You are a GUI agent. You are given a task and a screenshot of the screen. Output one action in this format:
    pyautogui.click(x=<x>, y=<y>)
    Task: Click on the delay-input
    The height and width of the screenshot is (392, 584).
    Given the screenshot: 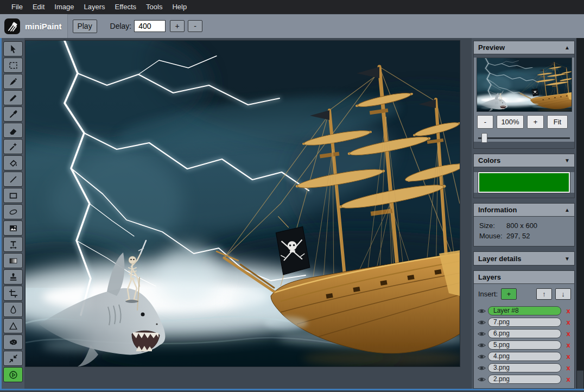 What is the action you would take?
    pyautogui.click(x=150, y=26)
    